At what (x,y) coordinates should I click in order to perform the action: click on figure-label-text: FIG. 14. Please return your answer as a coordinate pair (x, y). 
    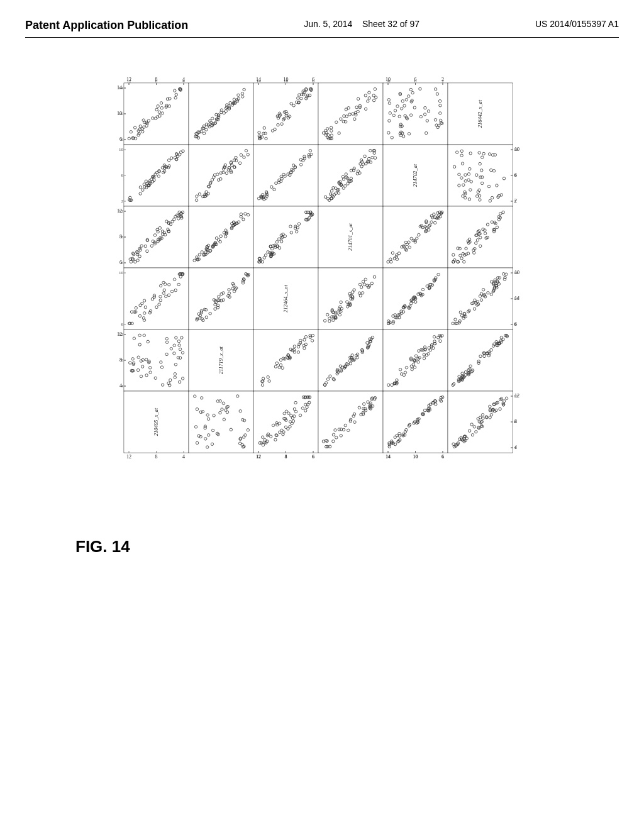
    Looking at the image, I should click on (103, 546).